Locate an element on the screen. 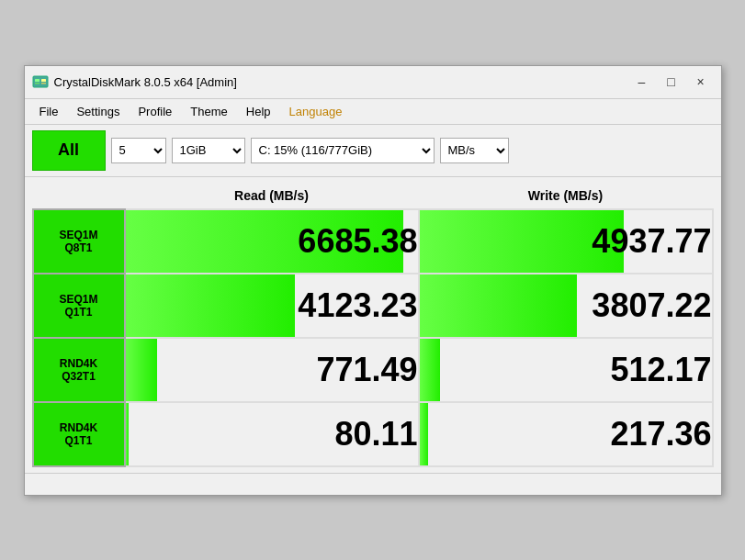  title-bar: CrystalDiskMark 8.0.5 x64 [Admin] – □ × is located at coordinates (373, 83).